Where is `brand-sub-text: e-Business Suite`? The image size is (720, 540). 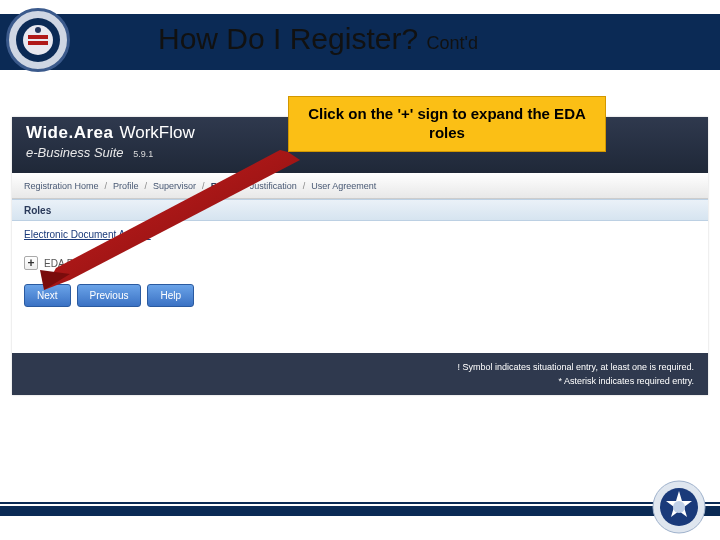
brand-sub-text: e-Business Suite is located at coordinates (75, 152).